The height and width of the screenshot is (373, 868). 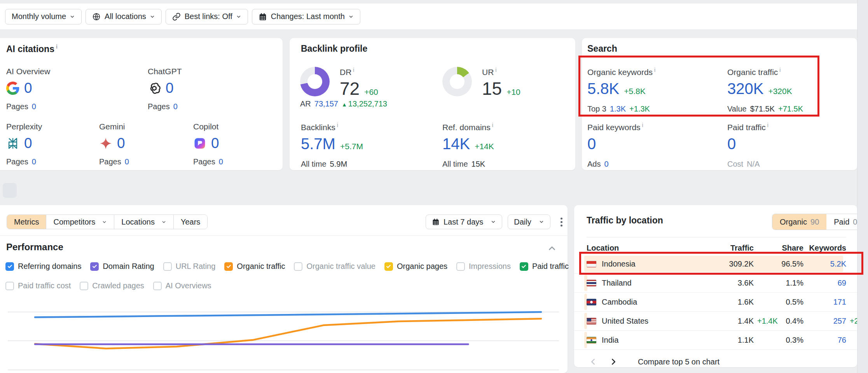 I want to click on compare-top5-link: Compare top 5 on chart, so click(x=679, y=362).